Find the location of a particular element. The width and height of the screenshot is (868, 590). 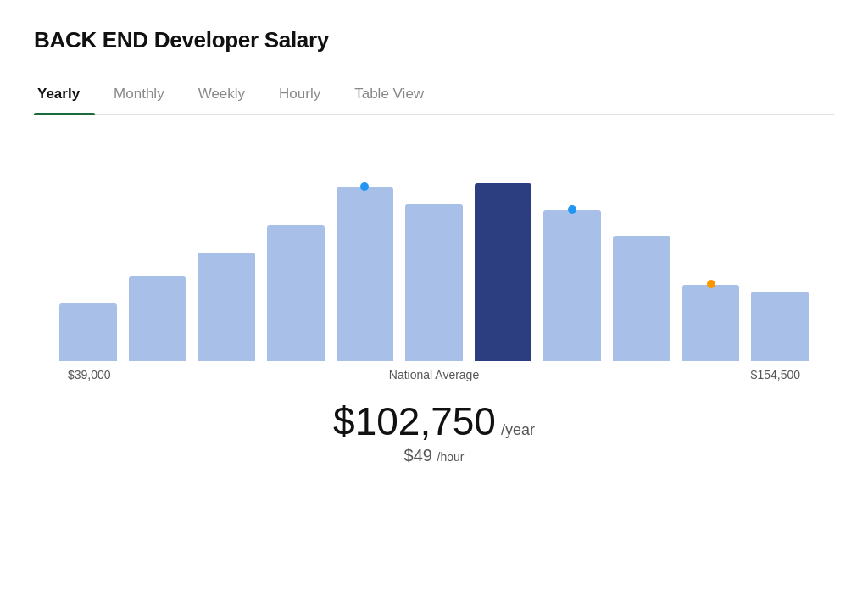

salary-display: $102,750 /year $49 /hour is located at coordinates (434, 432).